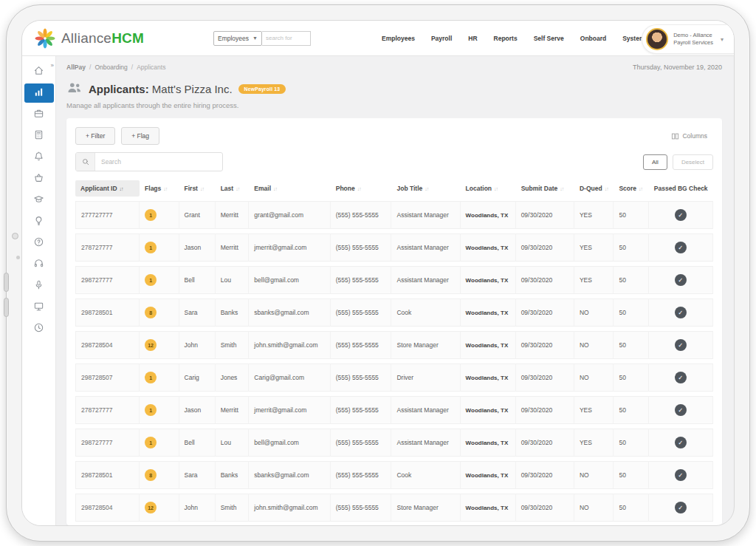 Image resolution: width=756 pixels, height=546 pixels. I want to click on cell-first: Sara, so click(198, 475).